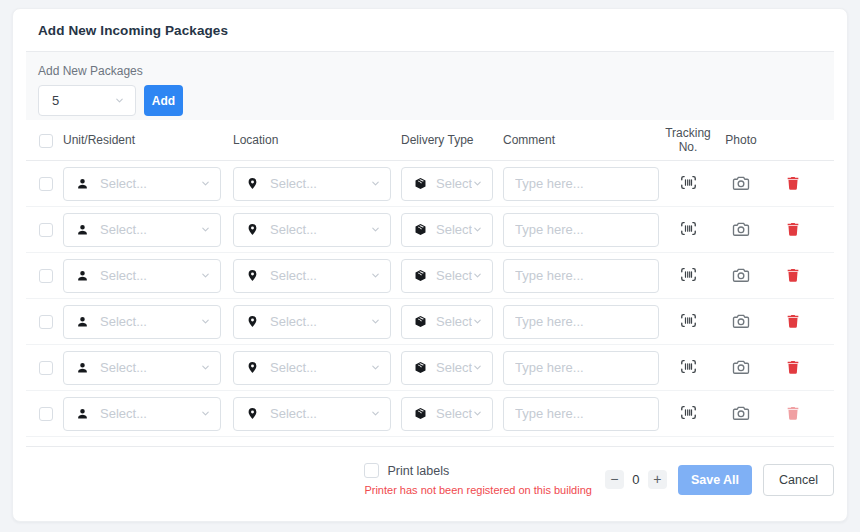 Image resolution: width=860 pixels, height=532 pixels. Describe the element at coordinates (636, 480) in the screenshot. I see `label-count-stepper: − 0 +` at that location.